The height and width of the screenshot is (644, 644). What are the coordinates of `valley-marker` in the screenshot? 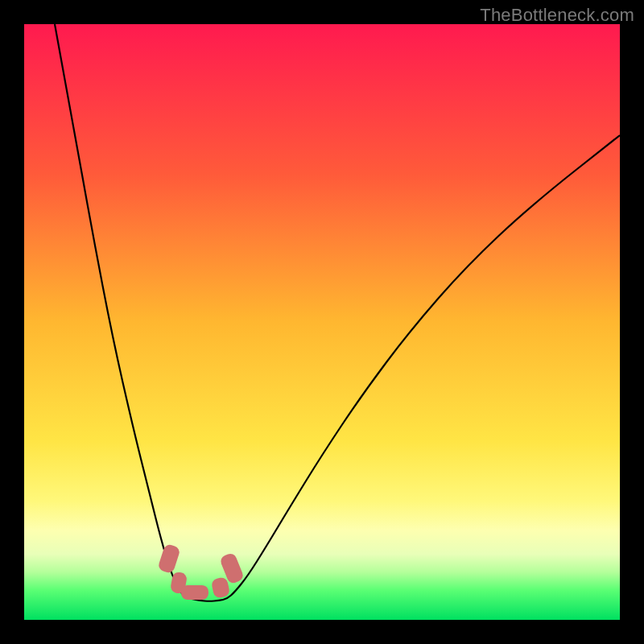 It's located at (195, 592).